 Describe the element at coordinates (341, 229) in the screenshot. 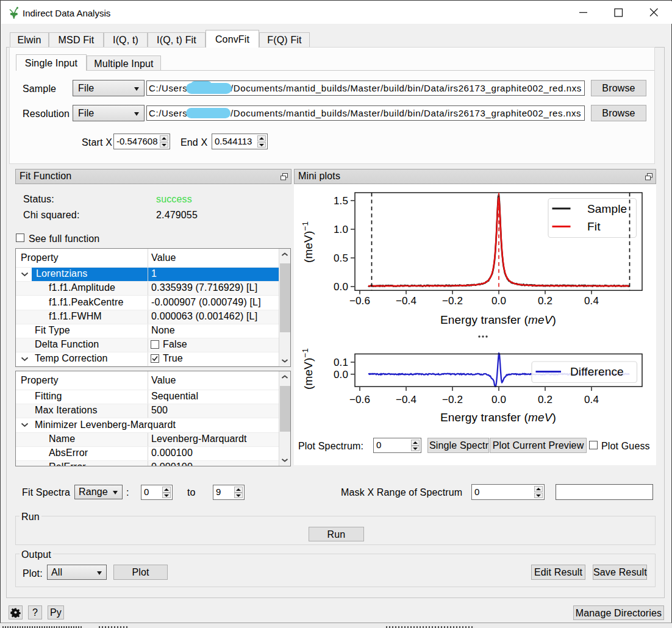

I see `svg-text: 1.0` at that location.